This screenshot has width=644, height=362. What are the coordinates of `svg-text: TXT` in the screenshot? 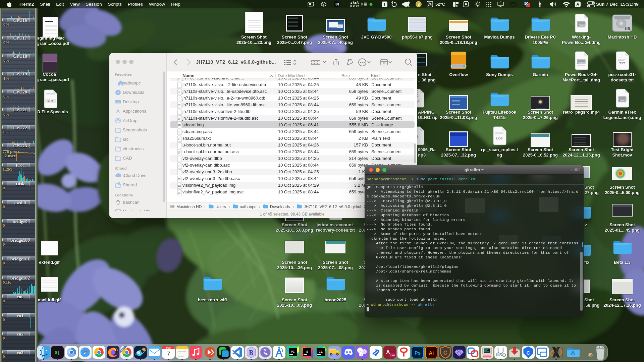 It's located at (623, 63).